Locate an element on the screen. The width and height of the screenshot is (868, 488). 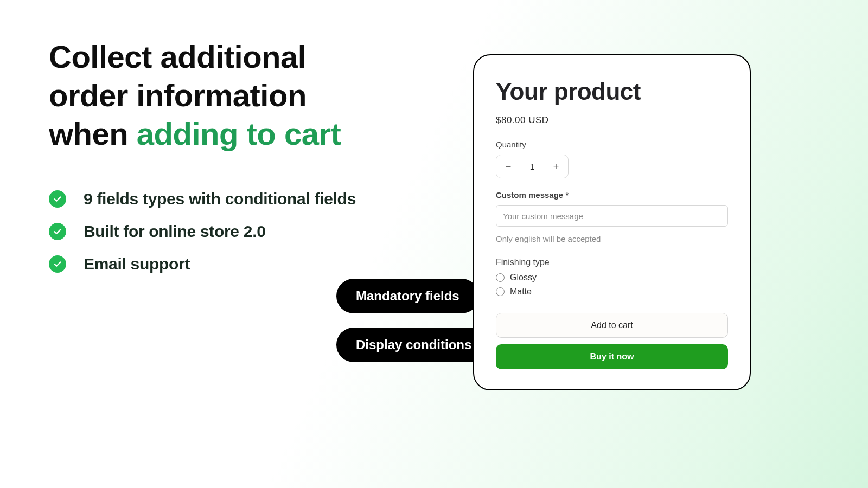
quantity-stepper: − 1 + is located at coordinates (532, 166).